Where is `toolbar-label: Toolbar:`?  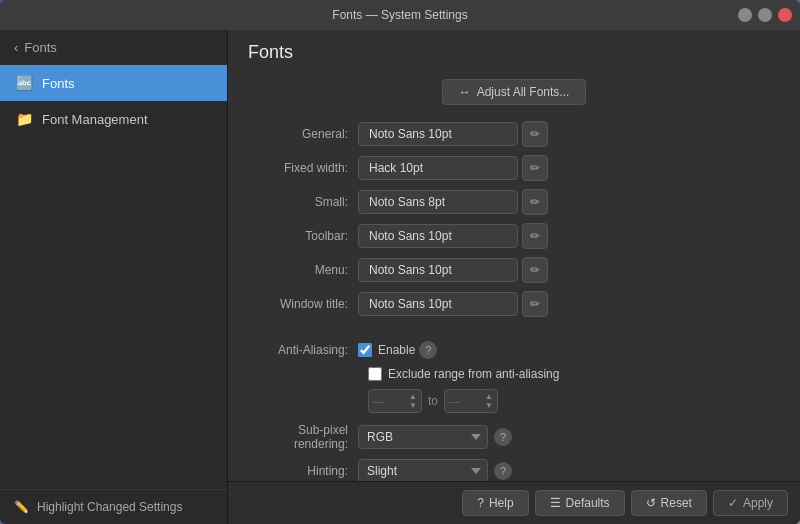
toolbar-label: Toolbar: is located at coordinates (303, 236).